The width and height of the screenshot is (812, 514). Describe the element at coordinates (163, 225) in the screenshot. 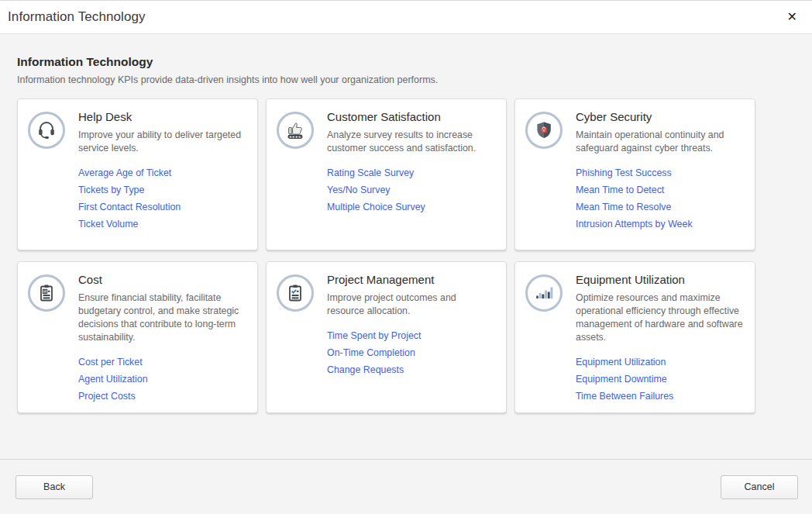

I see `kpi-link: Ticket Volume` at that location.